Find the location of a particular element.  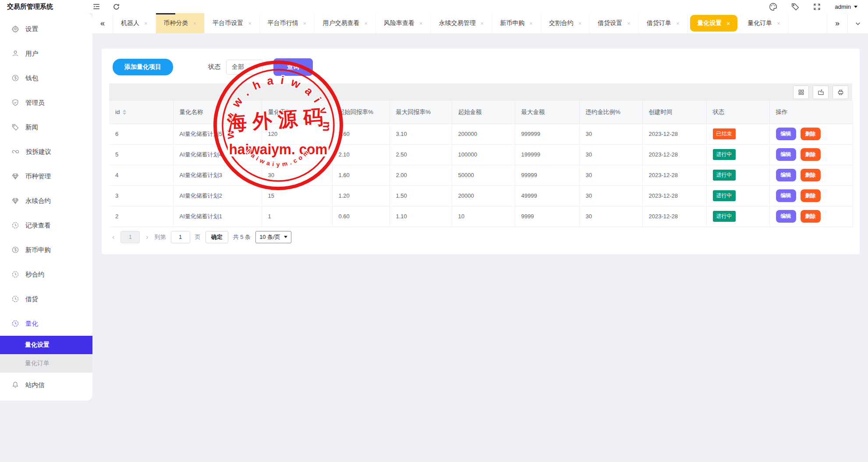

sidebar-item-记录查看: 记录查看 is located at coordinates (46, 225).